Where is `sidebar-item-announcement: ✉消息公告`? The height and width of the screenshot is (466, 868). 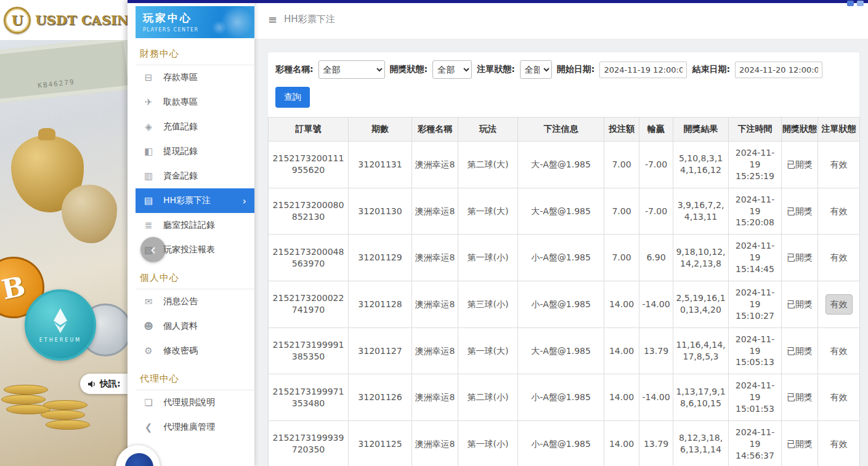 sidebar-item-announcement: ✉消息公告 is located at coordinates (195, 302).